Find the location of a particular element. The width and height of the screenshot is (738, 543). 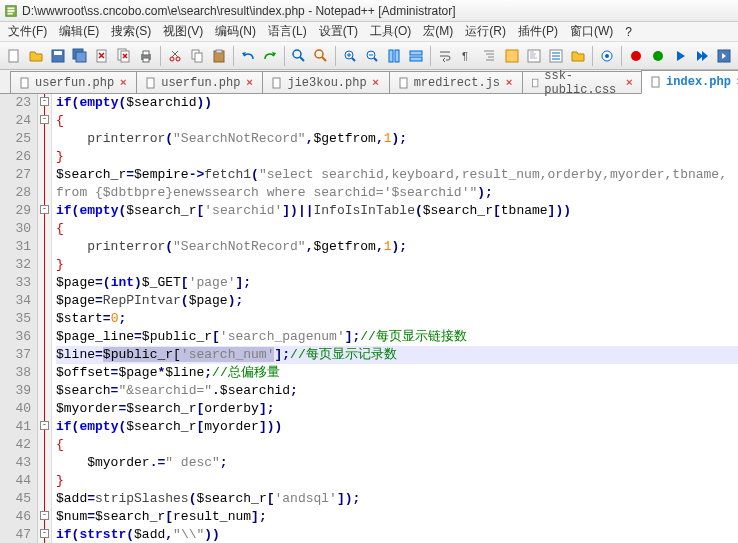

toolbar-separator is located at coordinates (336, 56).